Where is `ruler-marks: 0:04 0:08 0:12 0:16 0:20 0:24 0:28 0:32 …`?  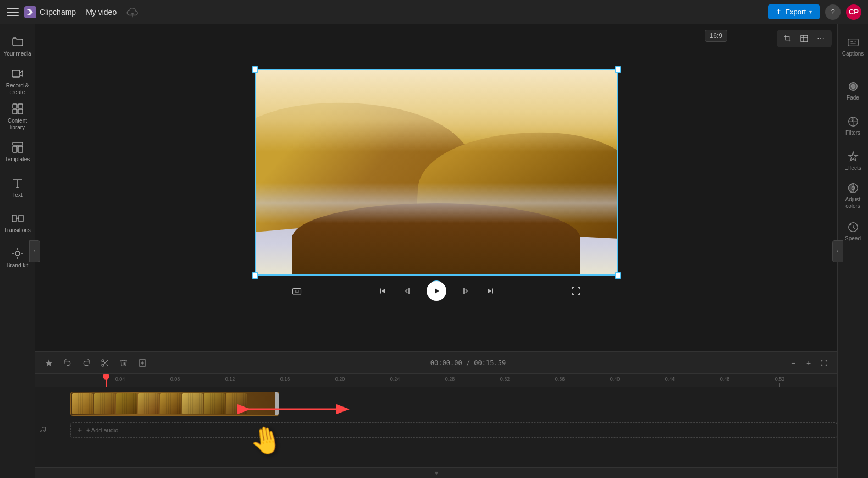 ruler-marks: 0:04 0:08 0:12 0:16 0:20 0:24 0:28 0:32 … is located at coordinates (454, 381).